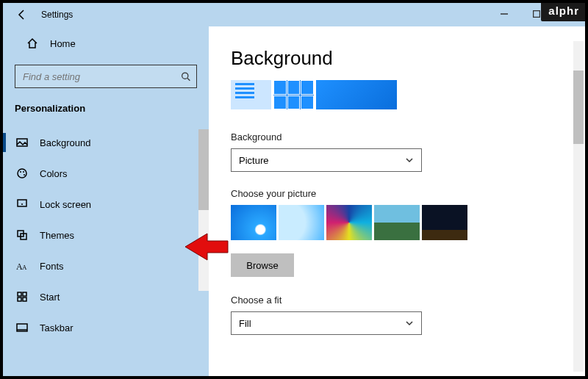 The width and height of the screenshot is (588, 379). I want to click on nav-label: Taskbar, so click(57, 328).